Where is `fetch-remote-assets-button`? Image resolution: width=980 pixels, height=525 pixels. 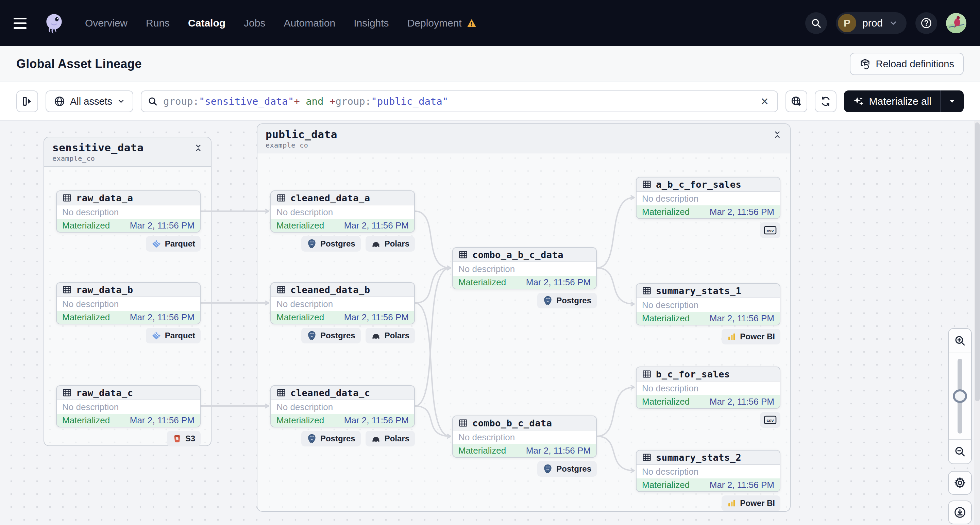 fetch-remote-assets-button is located at coordinates (797, 101).